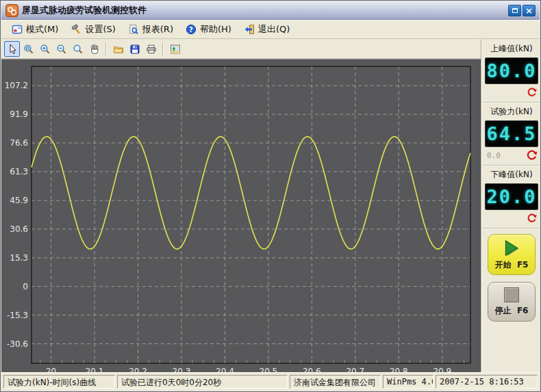  Describe the element at coordinates (12, 49) in the screenshot. I see `toolbar-select-button` at that location.